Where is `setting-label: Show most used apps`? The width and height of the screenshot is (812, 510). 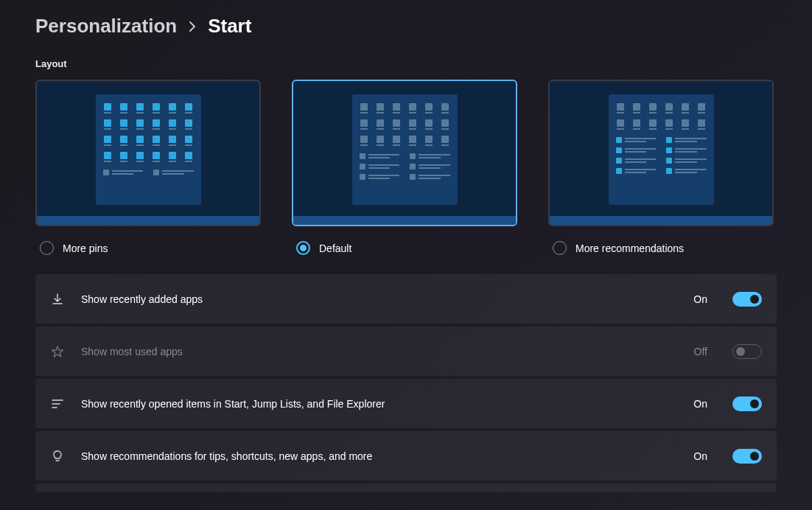 setting-label: Show most used apps is located at coordinates (379, 352).